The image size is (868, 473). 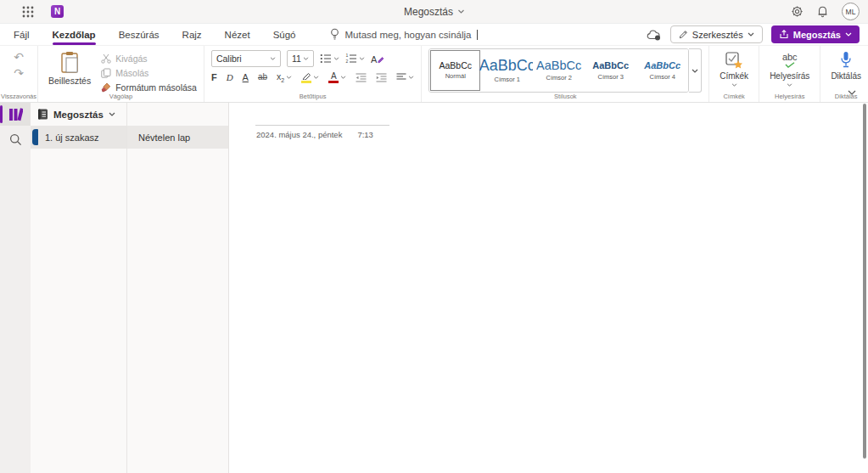 I want to click on bullet-list-button, so click(x=329, y=59).